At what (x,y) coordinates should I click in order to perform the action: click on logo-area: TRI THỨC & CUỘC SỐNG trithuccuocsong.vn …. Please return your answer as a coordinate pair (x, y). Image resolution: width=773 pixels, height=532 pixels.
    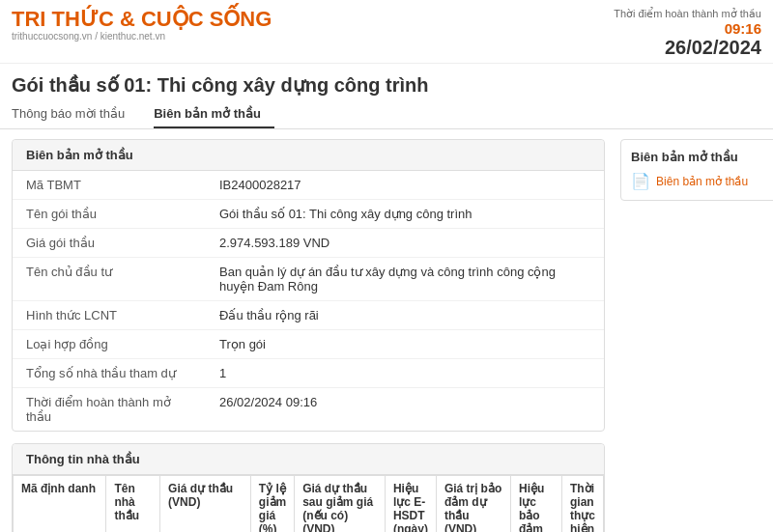
    Looking at the image, I should click on (300, 25).